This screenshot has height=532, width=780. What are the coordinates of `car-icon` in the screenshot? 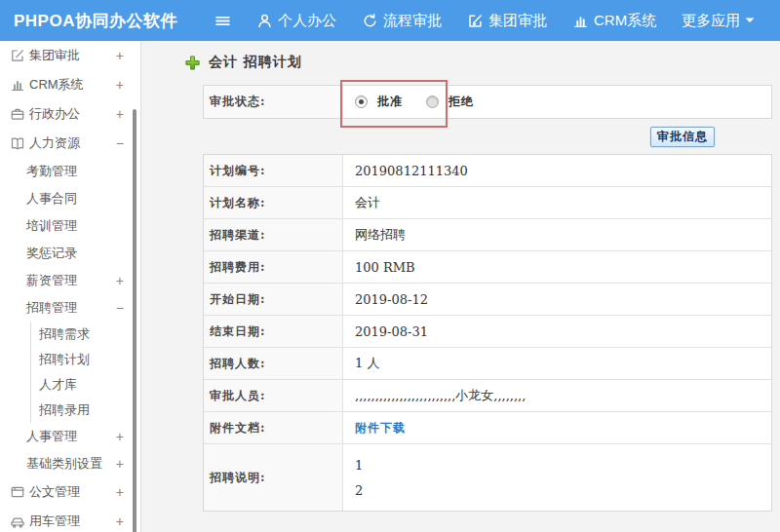 It's located at (18, 521).